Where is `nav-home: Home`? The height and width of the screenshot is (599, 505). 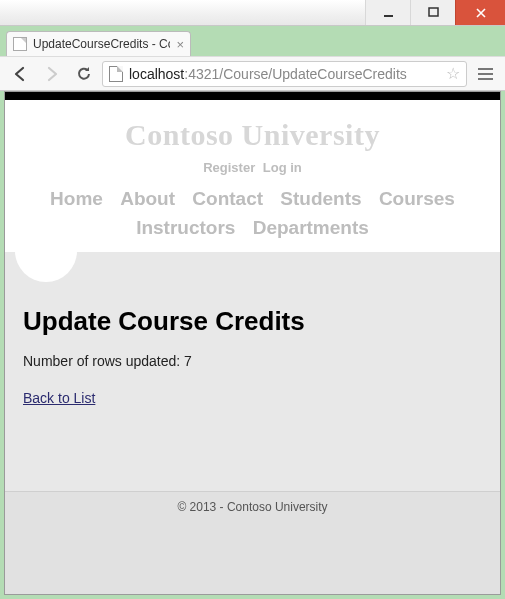
nav-home: Home is located at coordinates (76, 198).